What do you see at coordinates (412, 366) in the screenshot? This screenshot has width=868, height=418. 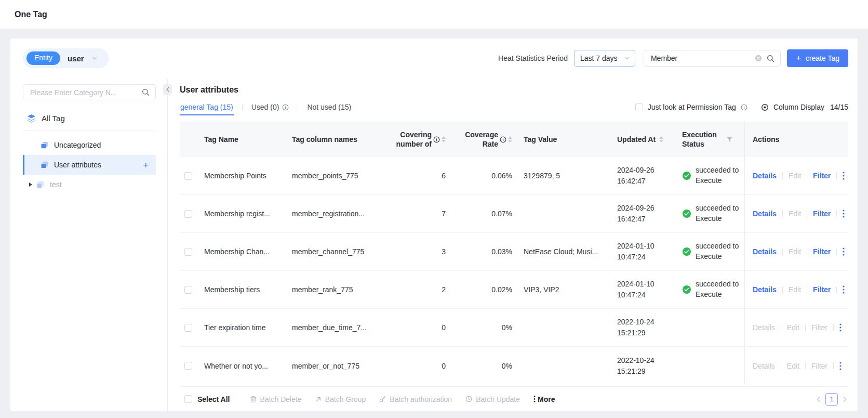 I see `covering-number-cell: 0` at bounding box center [412, 366].